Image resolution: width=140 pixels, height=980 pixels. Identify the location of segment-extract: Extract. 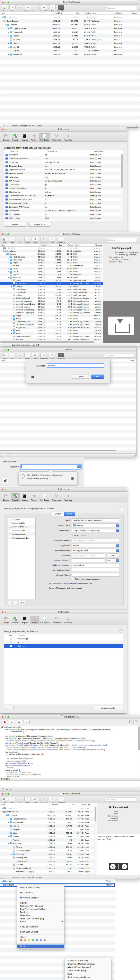
(58, 514).